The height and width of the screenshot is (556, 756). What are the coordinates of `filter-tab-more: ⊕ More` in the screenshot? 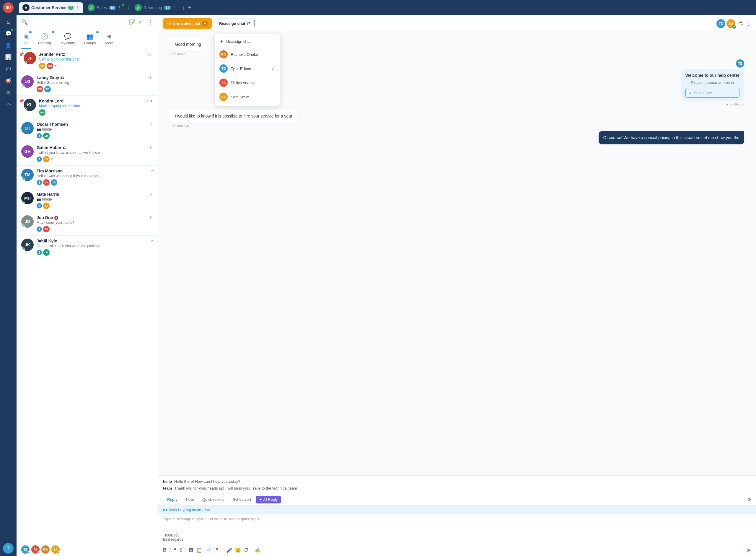 It's located at (109, 39).